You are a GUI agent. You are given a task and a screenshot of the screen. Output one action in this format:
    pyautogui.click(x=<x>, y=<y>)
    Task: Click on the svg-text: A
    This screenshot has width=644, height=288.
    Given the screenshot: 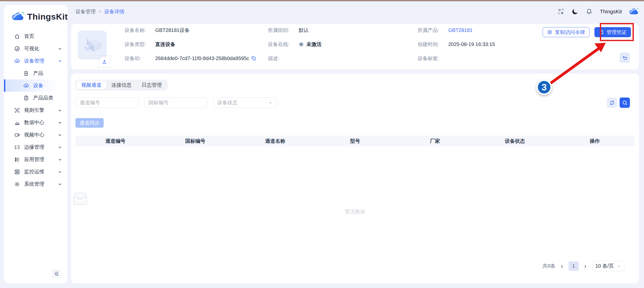 What is the action you would take?
    pyautogui.click(x=562, y=13)
    